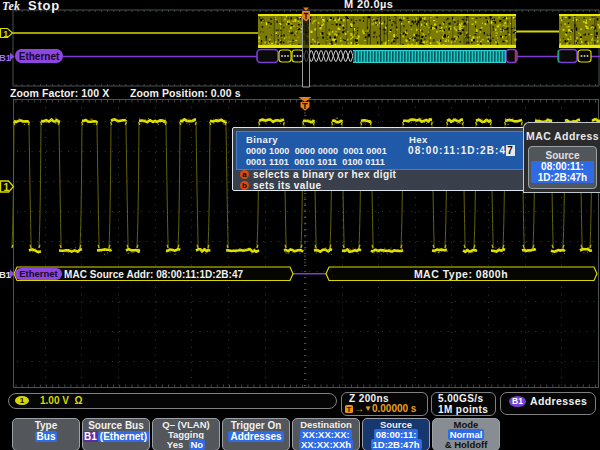 This screenshot has width=600, height=450. Describe the element at coordinates (154, 274) in the screenshot. I see `svg-text:MAC Source Addr: 08:00:11:1D:2: MAC Source Addr: 08:00:11:1D:2B:47` at that location.